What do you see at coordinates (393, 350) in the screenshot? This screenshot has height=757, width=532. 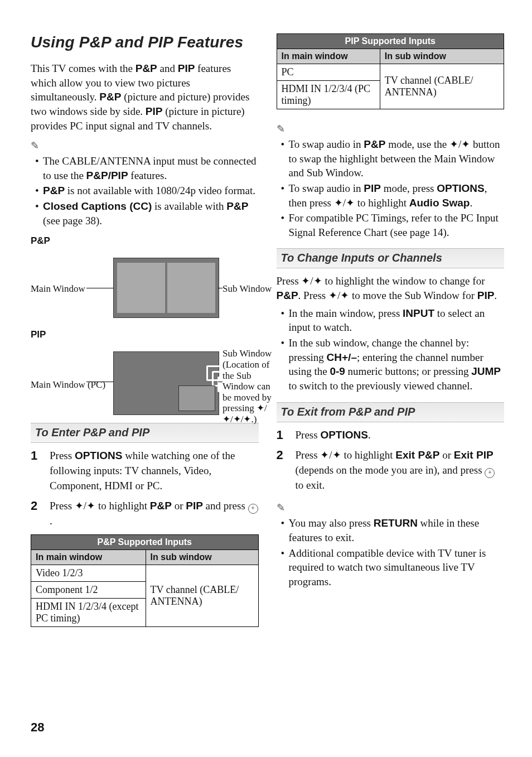 I see `change-bullets-list: In the main window, press INPUT to selec…` at bounding box center [393, 350].